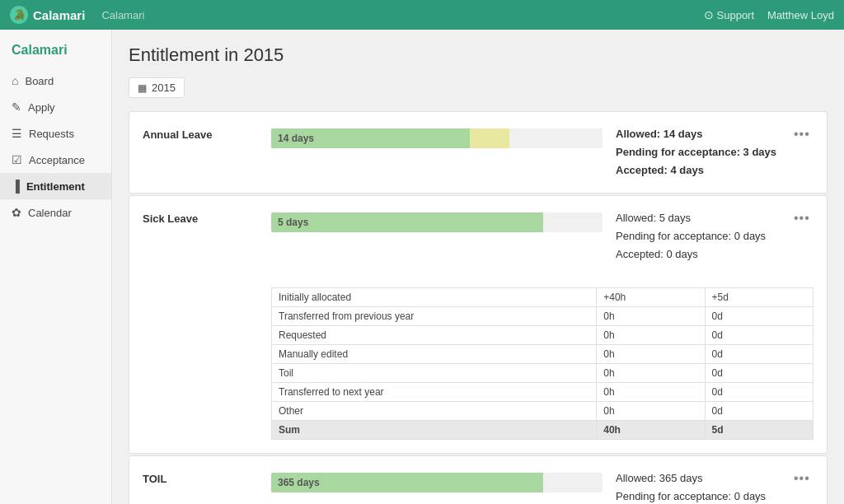  Describe the element at coordinates (437, 483) in the screenshot. I see `toil-bar: 365 days` at that location.